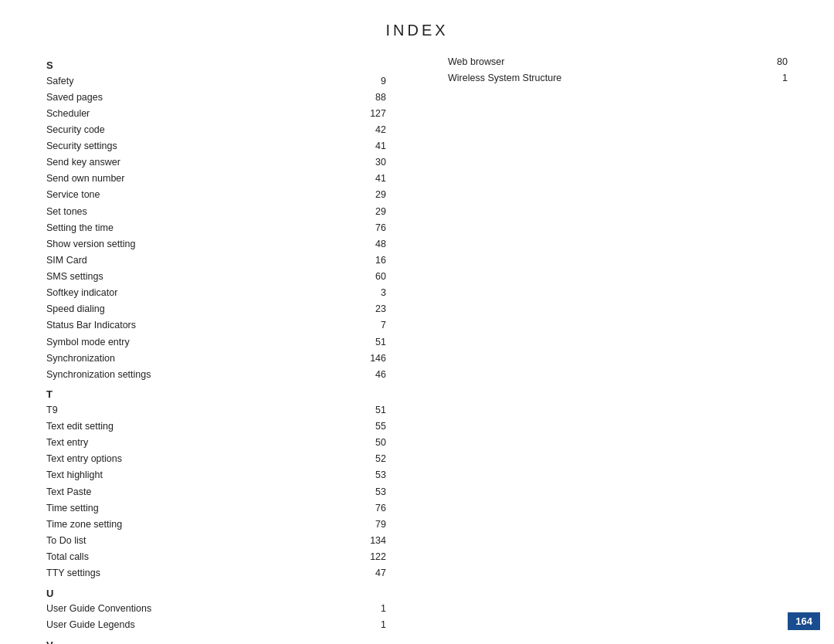 Image resolution: width=834 pixels, height=644 pixels. What do you see at coordinates (216, 195) in the screenshot?
I see `index-entry: Service tone29` at bounding box center [216, 195].